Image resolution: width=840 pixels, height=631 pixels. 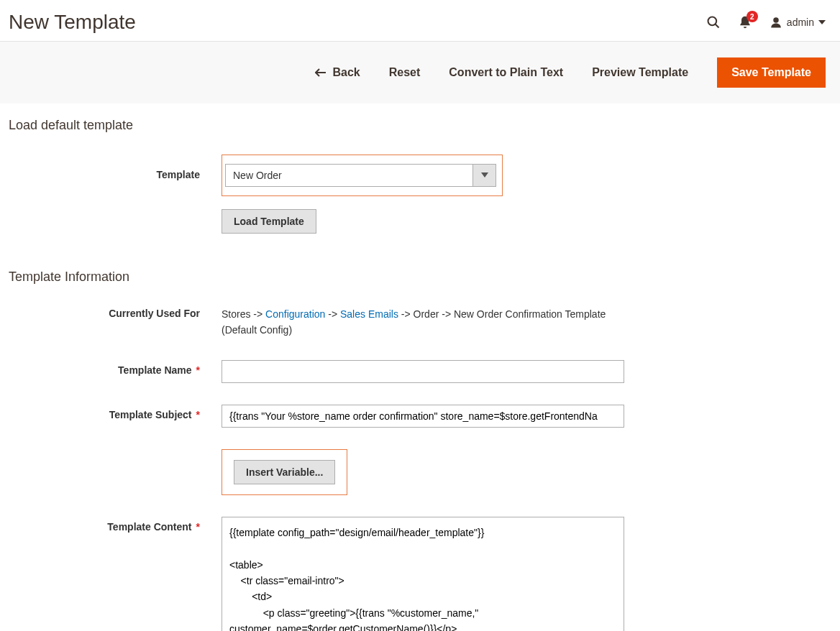 I want to click on notification-badge: 2, so click(x=752, y=17).